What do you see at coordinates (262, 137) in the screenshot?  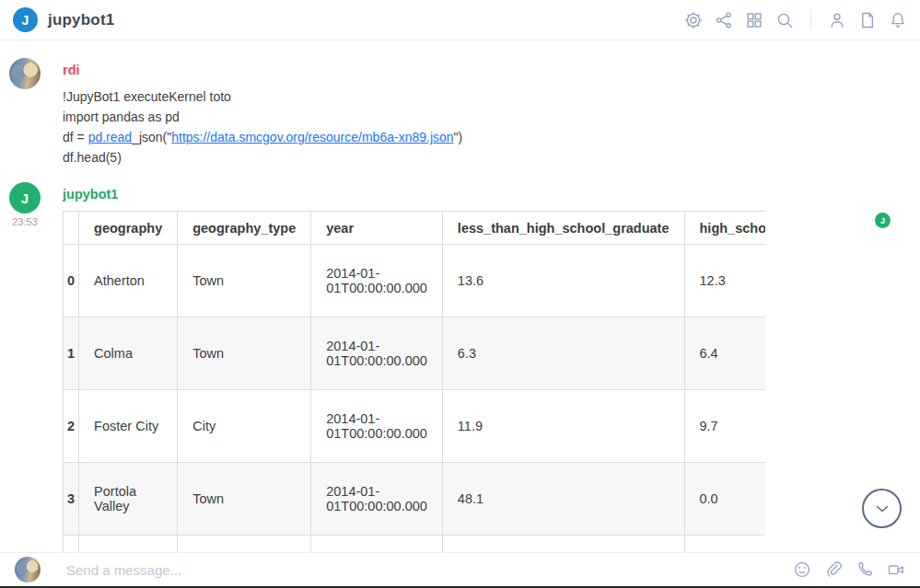 I see `message-line: df = pd.read_json("https://data.smcgov.o…` at bounding box center [262, 137].